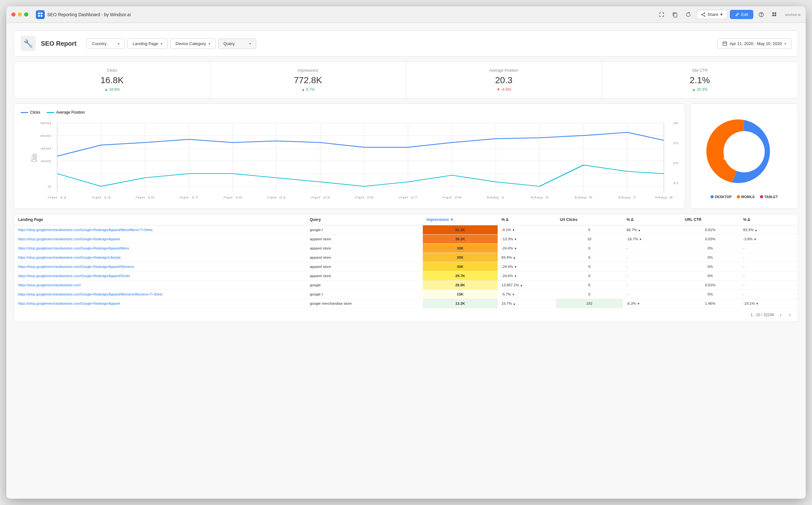  I want to click on svg-text: May 3, so click(540, 197).